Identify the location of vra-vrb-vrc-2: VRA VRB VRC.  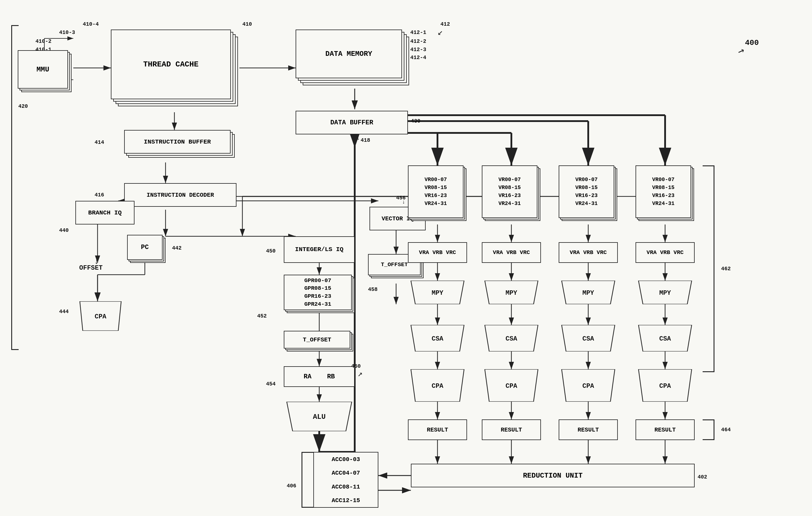
(511, 253).